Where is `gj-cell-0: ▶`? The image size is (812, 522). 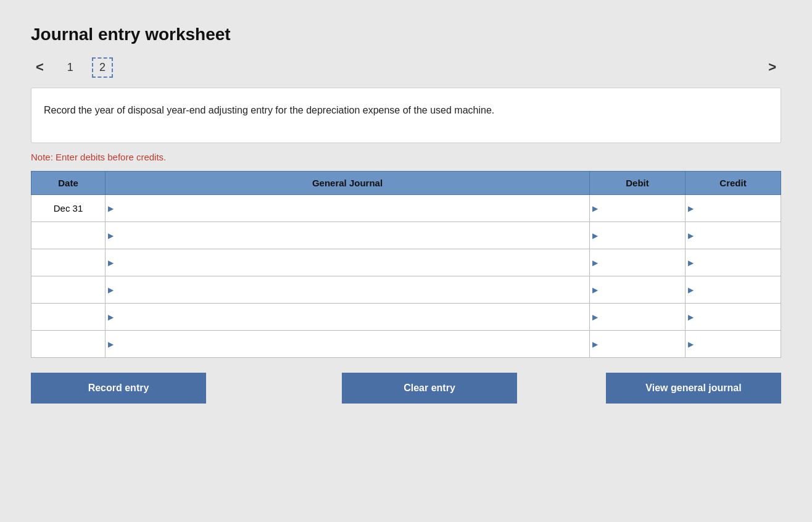 gj-cell-0: ▶ is located at coordinates (348, 209).